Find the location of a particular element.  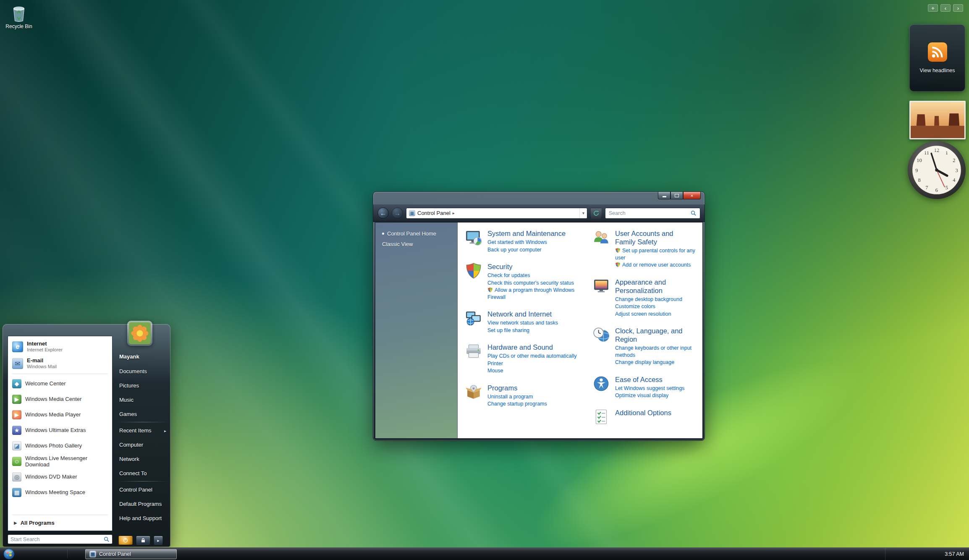

start-menu-pinned-item: ✉ E-mail Windows Mail is located at coordinates (60, 364).